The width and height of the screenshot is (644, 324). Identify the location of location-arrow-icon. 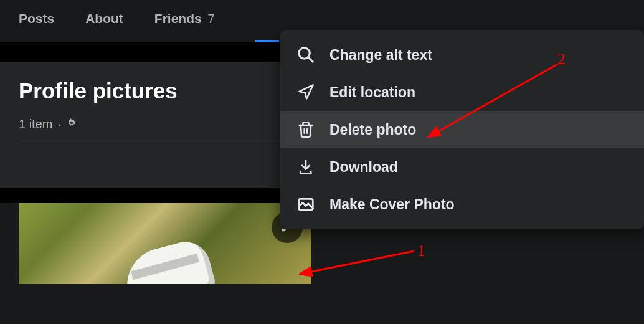
(306, 92).